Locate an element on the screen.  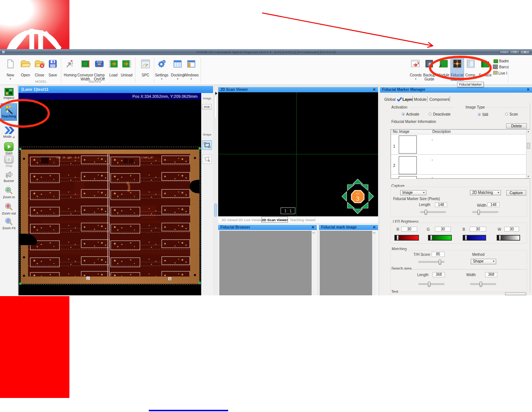
svg-text: XY is located at coordinates (358, 193).